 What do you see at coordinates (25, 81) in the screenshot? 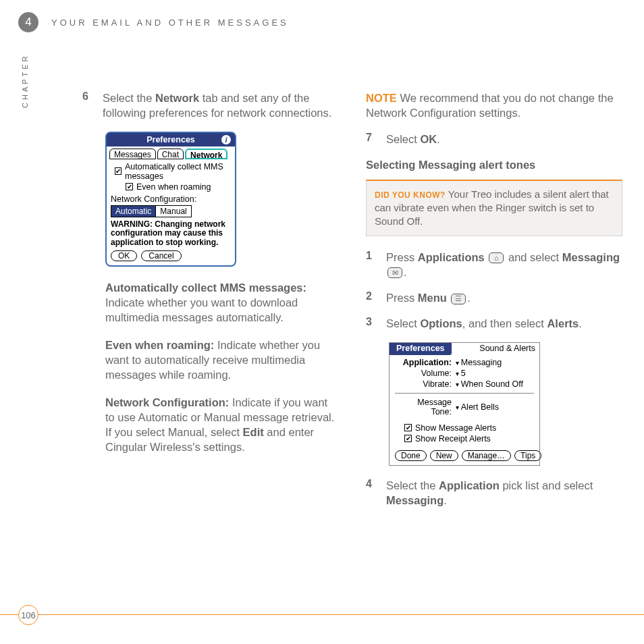
I see `chapter-side-label: CHAPTER` at bounding box center [25, 81].